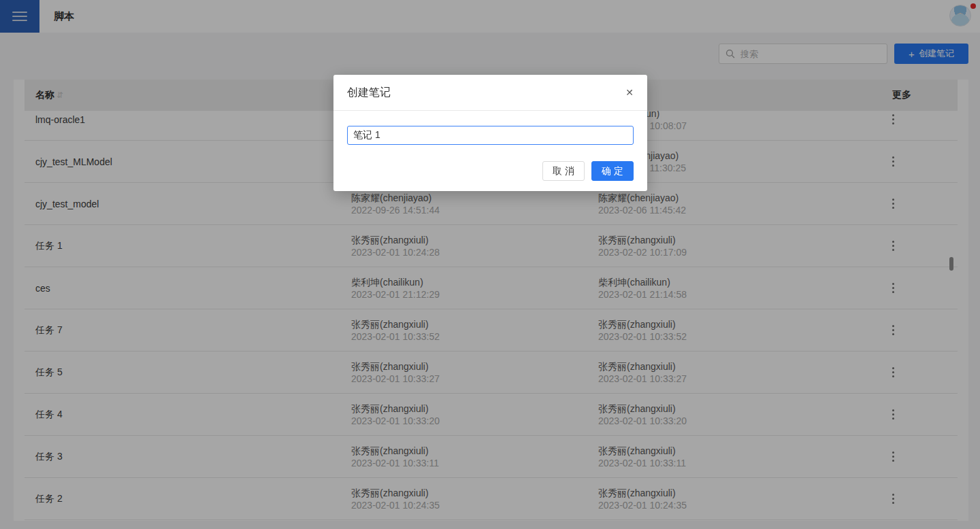  Describe the element at coordinates (369, 92) in the screenshot. I see `modal-title: 创建笔记` at that location.